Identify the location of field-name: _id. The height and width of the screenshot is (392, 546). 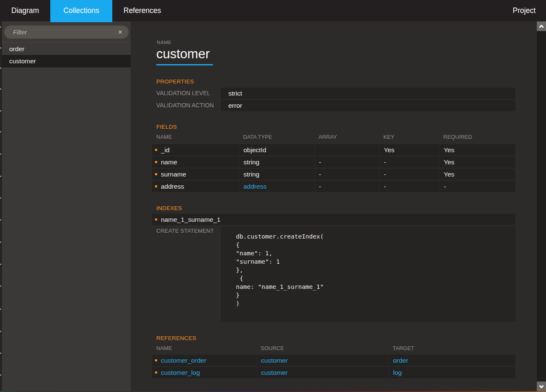
(165, 150).